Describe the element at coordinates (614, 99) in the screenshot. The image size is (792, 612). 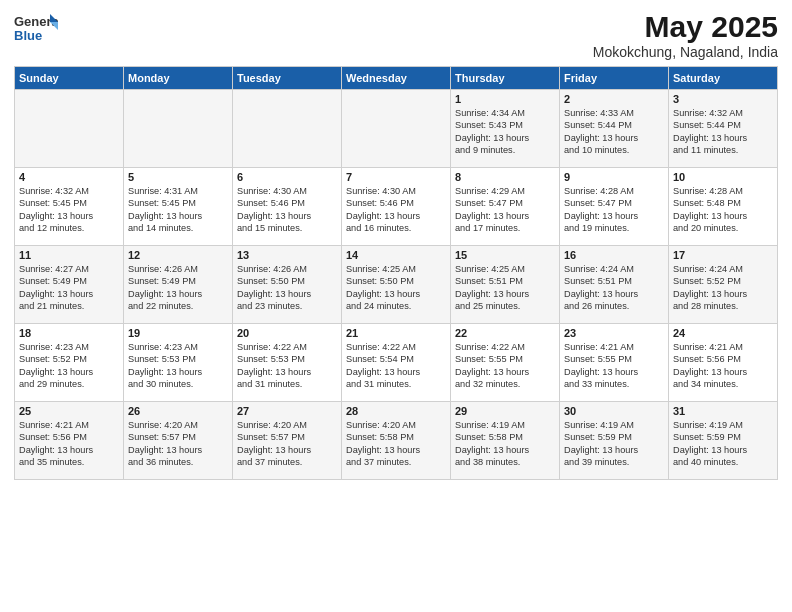
I see `day-number: 2` at that location.